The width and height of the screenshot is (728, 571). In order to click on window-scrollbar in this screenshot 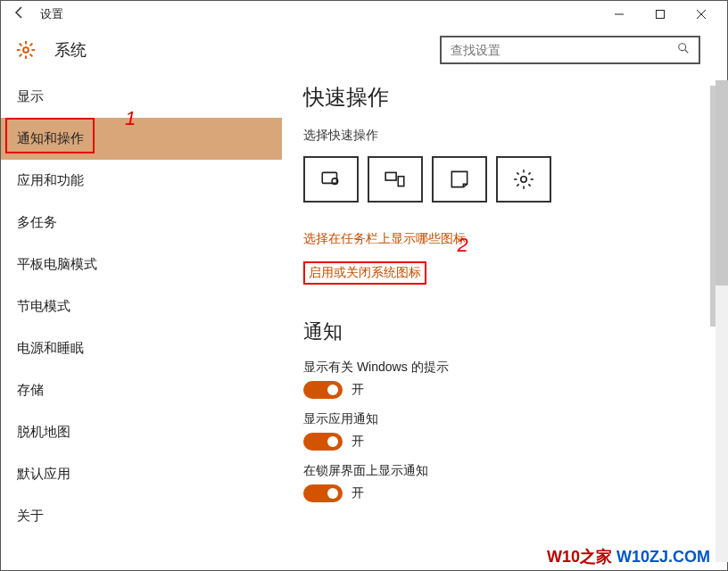, I will do `click(722, 321)`.